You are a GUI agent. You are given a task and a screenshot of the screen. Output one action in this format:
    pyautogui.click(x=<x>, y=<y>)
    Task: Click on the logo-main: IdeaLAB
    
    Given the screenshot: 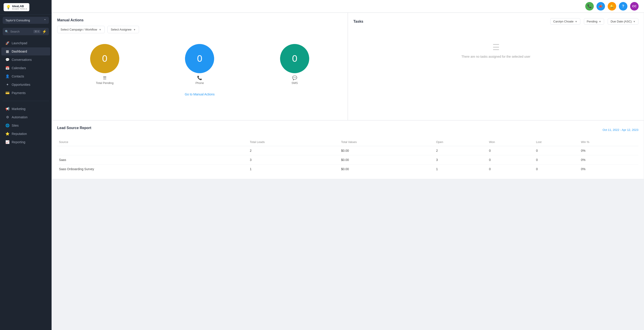 What is the action you would take?
    pyautogui.click(x=20, y=6)
    